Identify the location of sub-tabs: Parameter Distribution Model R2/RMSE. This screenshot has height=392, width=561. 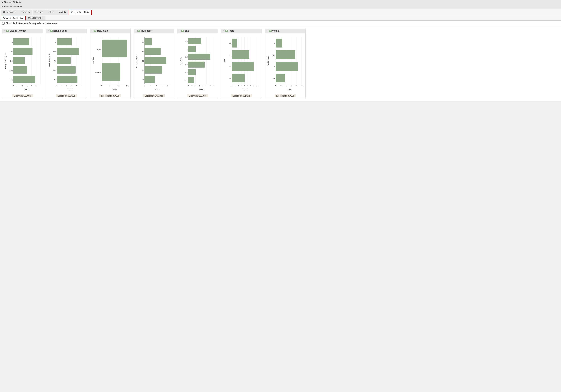
(280, 18).